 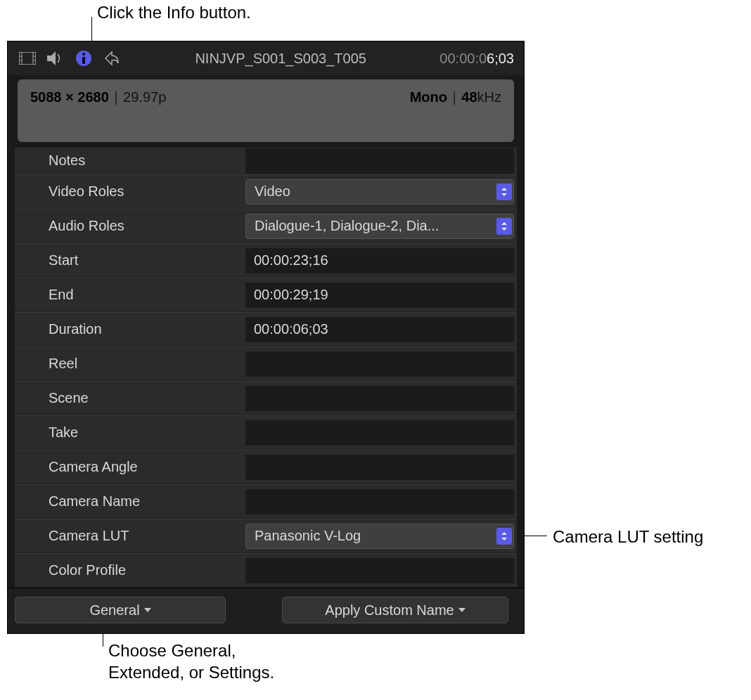 What do you see at coordinates (380, 226) in the screenshot?
I see `audio-roles-popup: Dialogue-1, Dialogue-2, Dia...` at bounding box center [380, 226].